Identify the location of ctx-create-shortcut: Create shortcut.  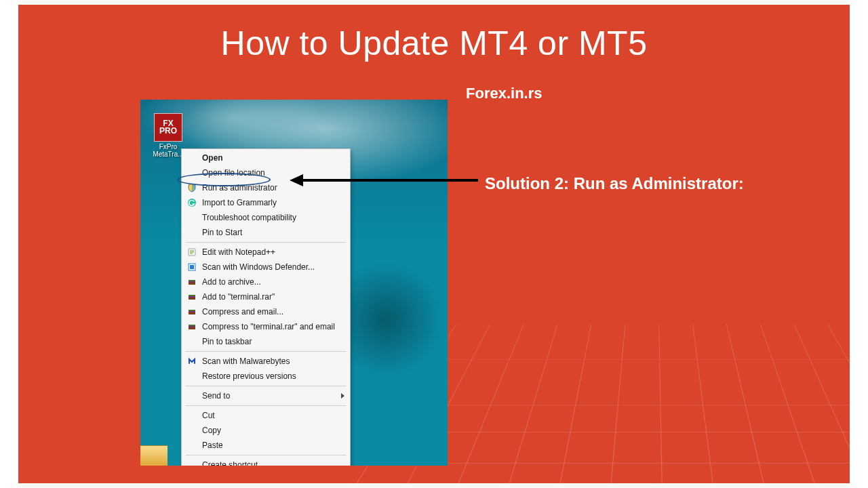
(266, 462).